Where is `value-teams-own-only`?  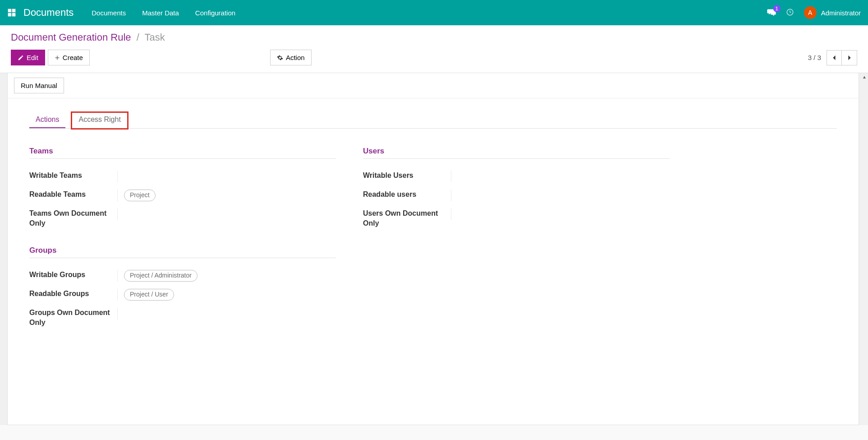
value-teams-own-only is located at coordinates (226, 214).